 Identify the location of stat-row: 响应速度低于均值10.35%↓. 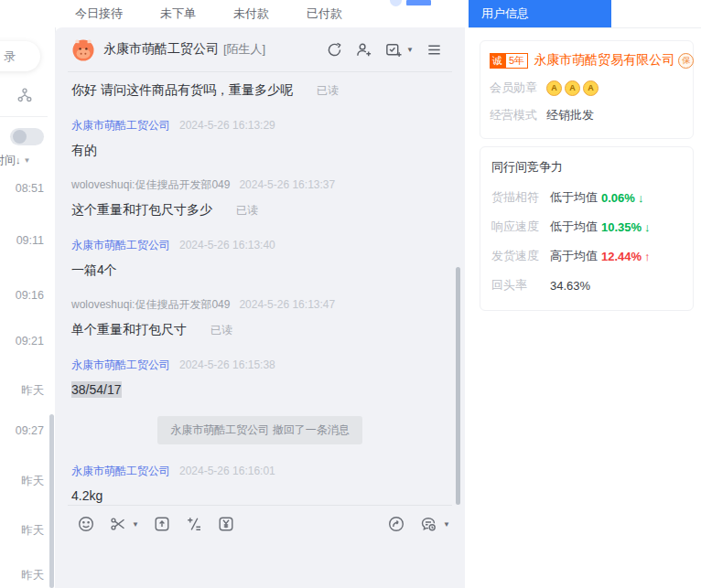
(587, 227).